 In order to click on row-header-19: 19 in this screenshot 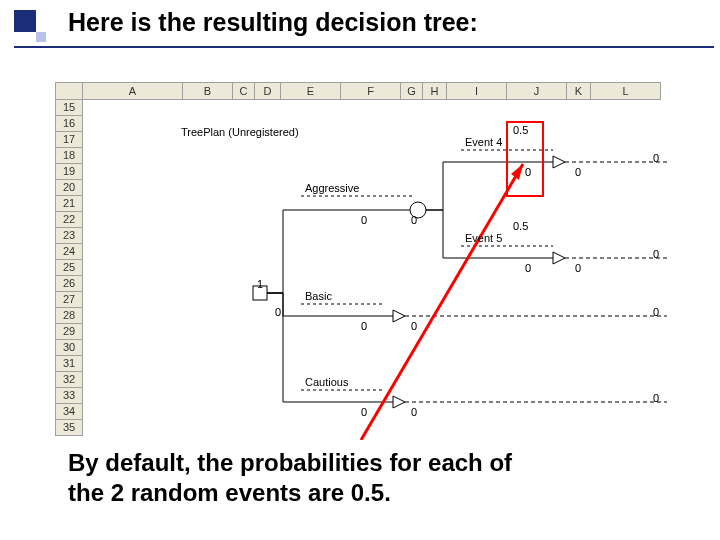, I will do `click(69, 172)`.